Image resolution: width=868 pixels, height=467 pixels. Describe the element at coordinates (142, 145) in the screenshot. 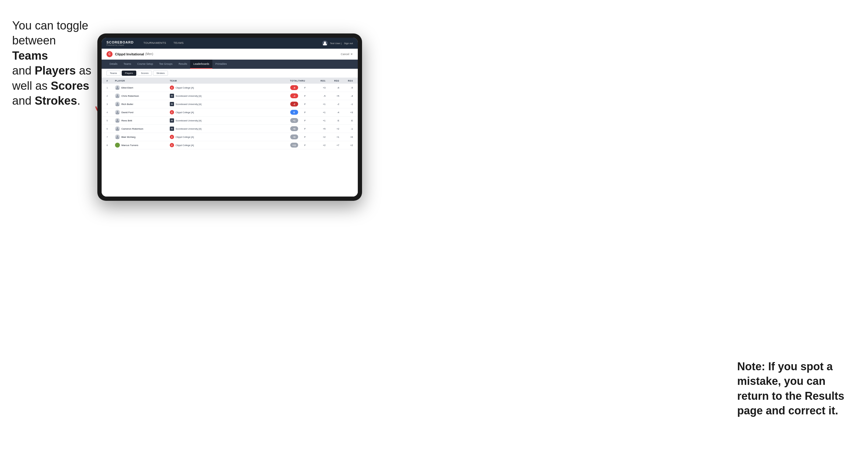

I see `player-cell-8: Marcus Turners` at that location.